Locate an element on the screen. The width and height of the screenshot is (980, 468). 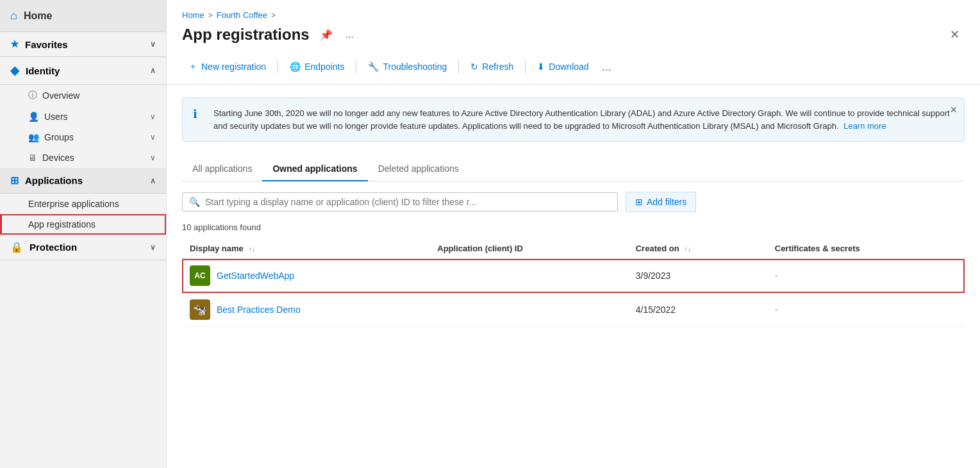
identity-label: Identity is located at coordinates (42, 71).